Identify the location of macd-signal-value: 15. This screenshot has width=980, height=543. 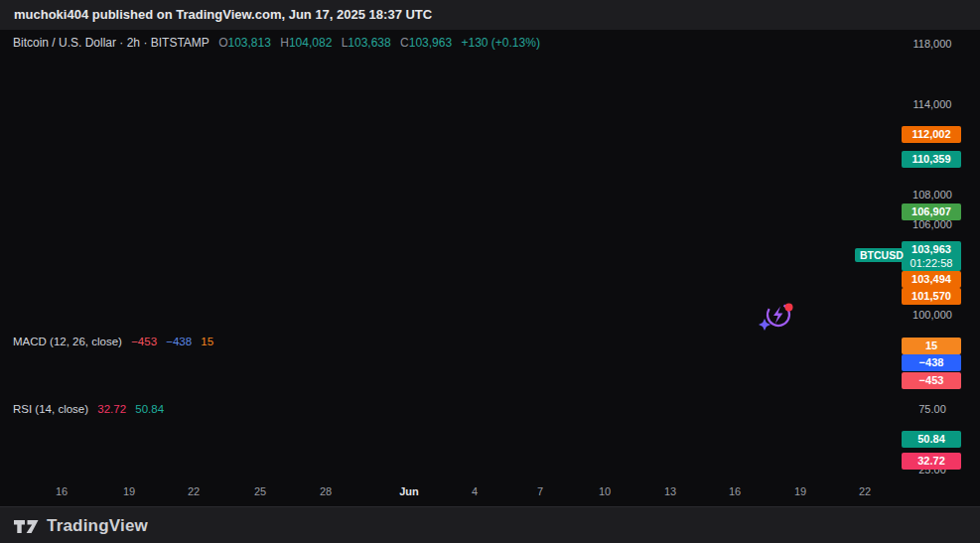
(207, 341).